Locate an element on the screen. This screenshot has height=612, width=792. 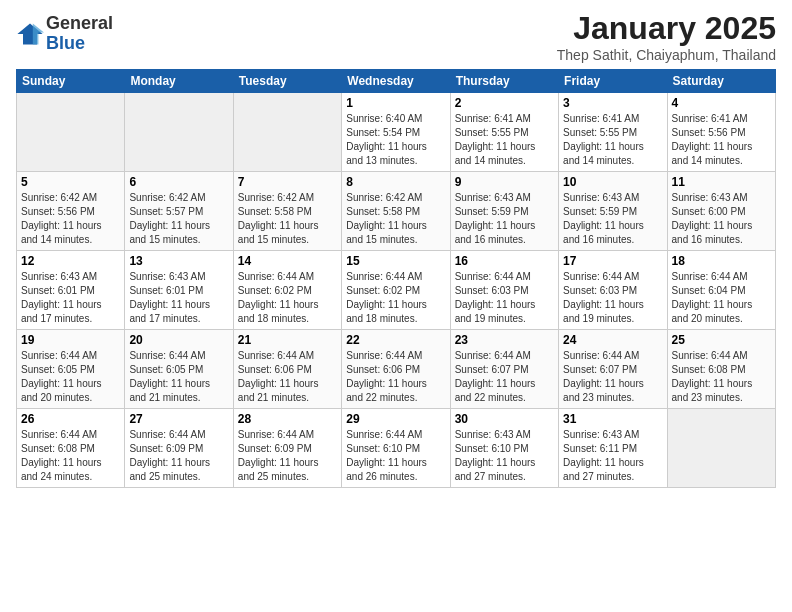
calendar-cell: 16Sunrise: 6:44 AMSunset: 6:03 PMDayligh… is located at coordinates (504, 290).